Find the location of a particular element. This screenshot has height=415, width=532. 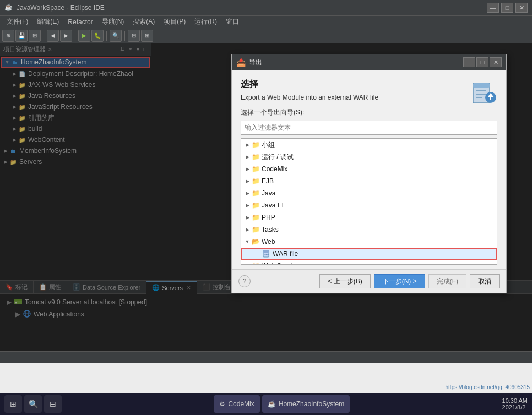

menu-edit: 编辑(E) is located at coordinates (48, 22).